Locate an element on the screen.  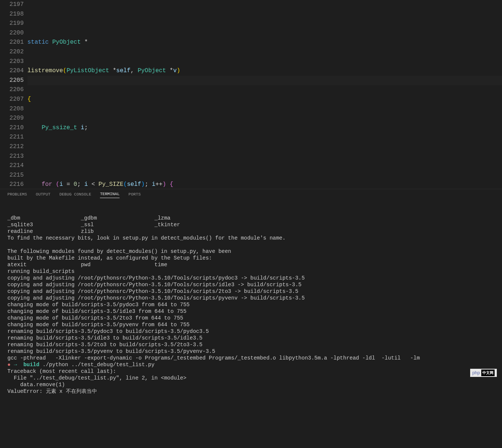
tab-output: OUTPUT is located at coordinates (43, 195).